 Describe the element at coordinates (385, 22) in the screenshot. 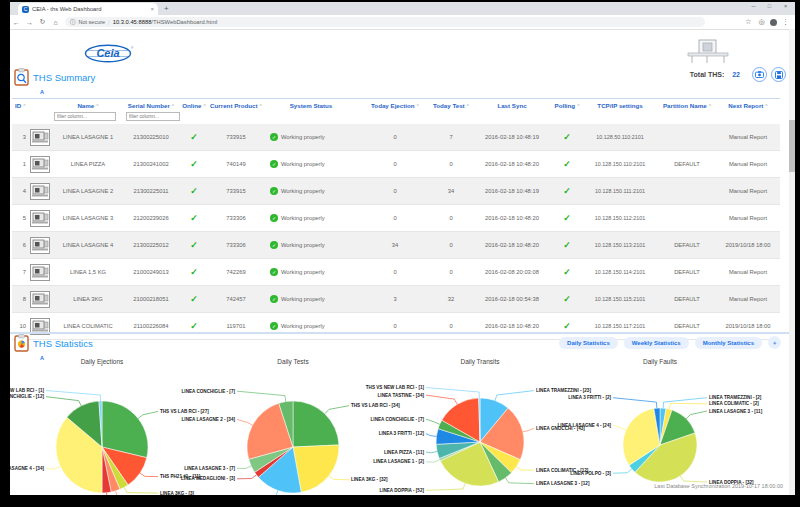

I see `address-bar: ⓘ Not secure | 10.3.0.45:8888 /THSWebDas…` at that location.